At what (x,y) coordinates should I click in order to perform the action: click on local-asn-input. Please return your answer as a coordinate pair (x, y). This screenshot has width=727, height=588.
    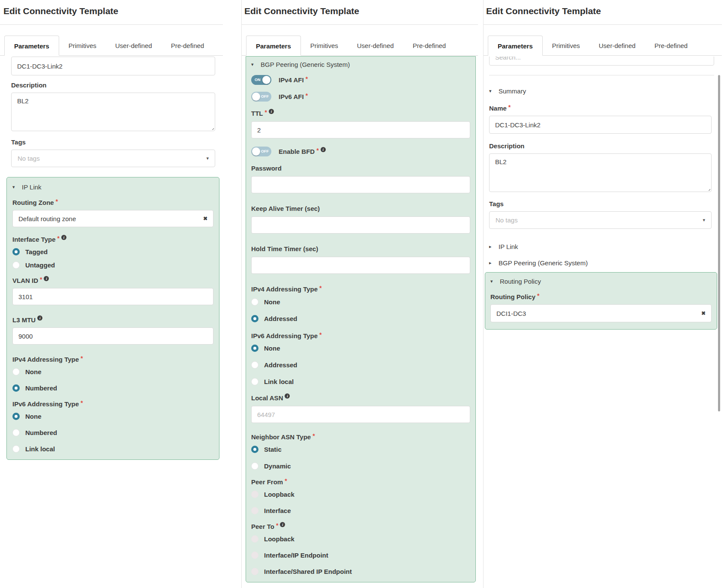
    Looking at the image, I should click on (361, 414).